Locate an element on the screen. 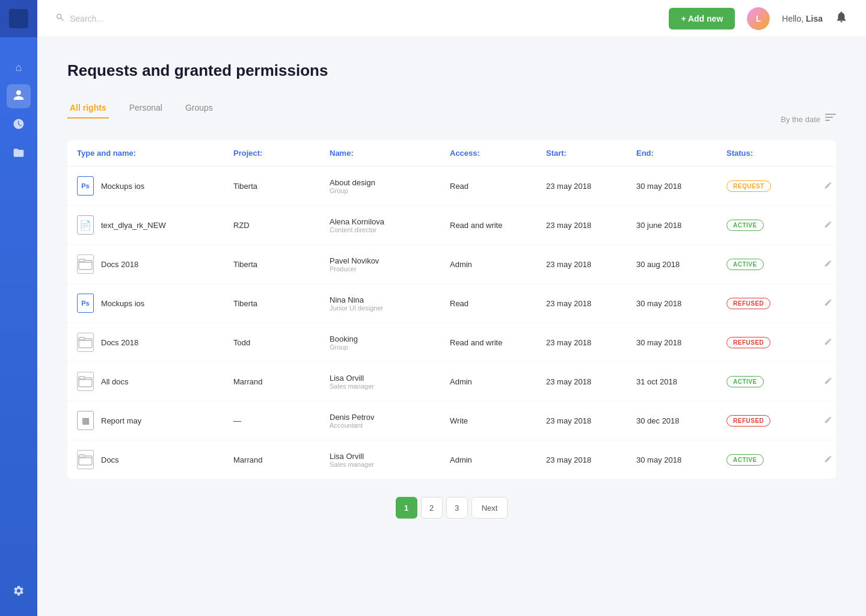  cell-access: Read and write is located at coordinates (498, 343).